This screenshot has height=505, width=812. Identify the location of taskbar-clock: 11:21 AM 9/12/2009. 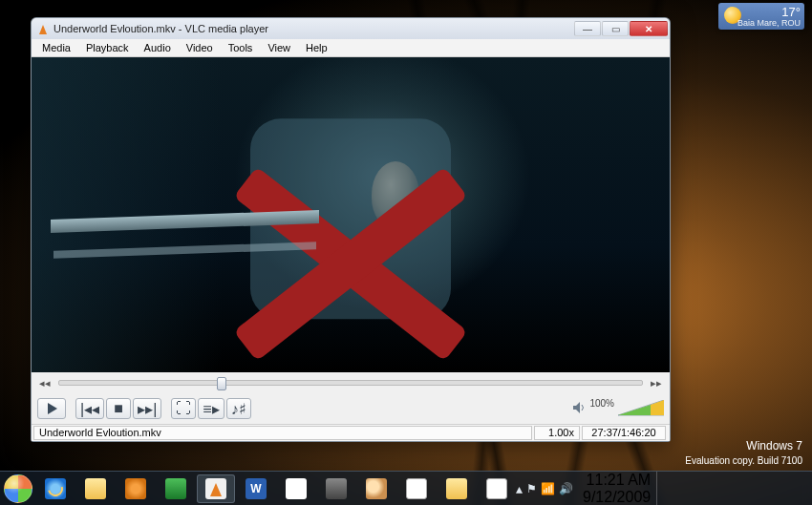
(617, 489).